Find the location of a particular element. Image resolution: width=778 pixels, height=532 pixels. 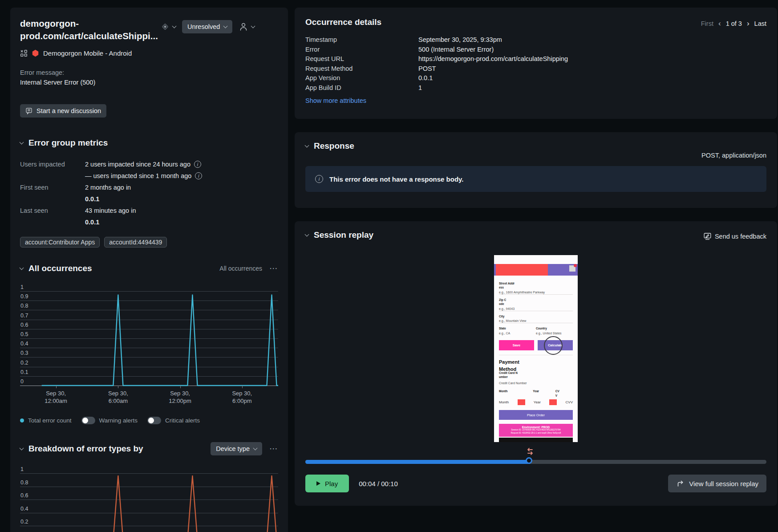

show-more-attributes-link: Show more attributes is located at coordinates (336, 101).